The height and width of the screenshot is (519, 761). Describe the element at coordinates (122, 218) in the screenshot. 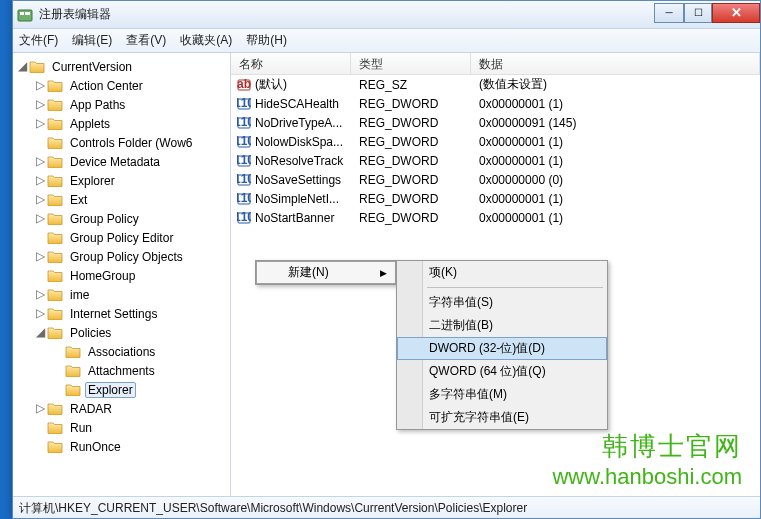

I see `tree-item: ▷Group Policy` at that location.